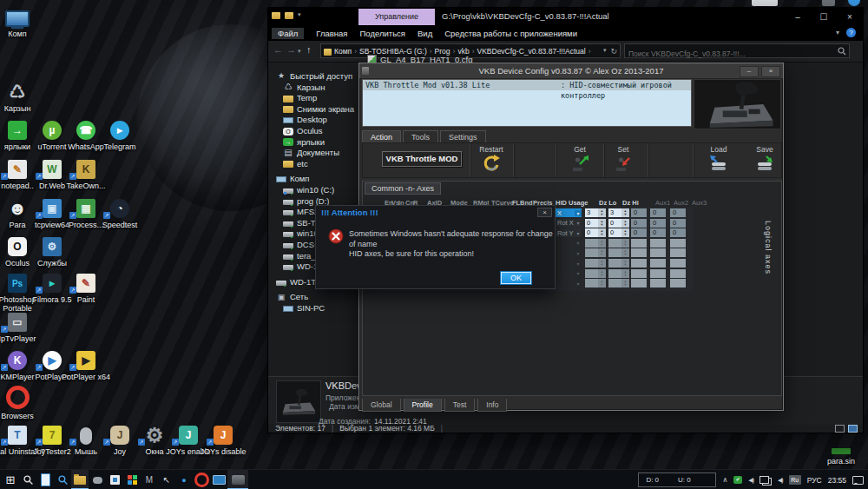  I want to click on desktop-icon: ✎↗Paint, so click(86, 287).